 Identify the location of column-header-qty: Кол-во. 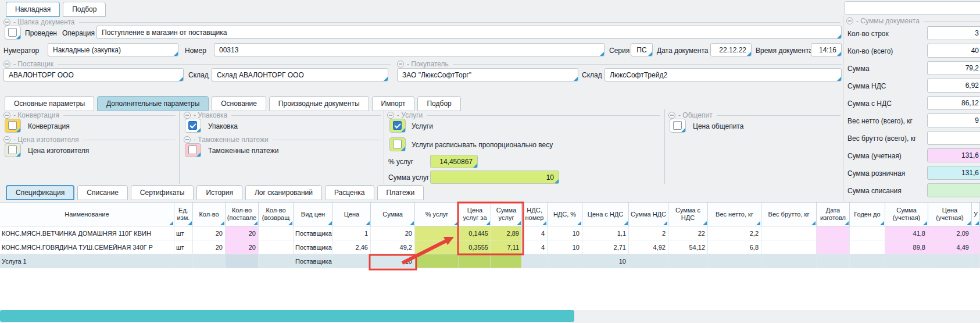
(209, 214).